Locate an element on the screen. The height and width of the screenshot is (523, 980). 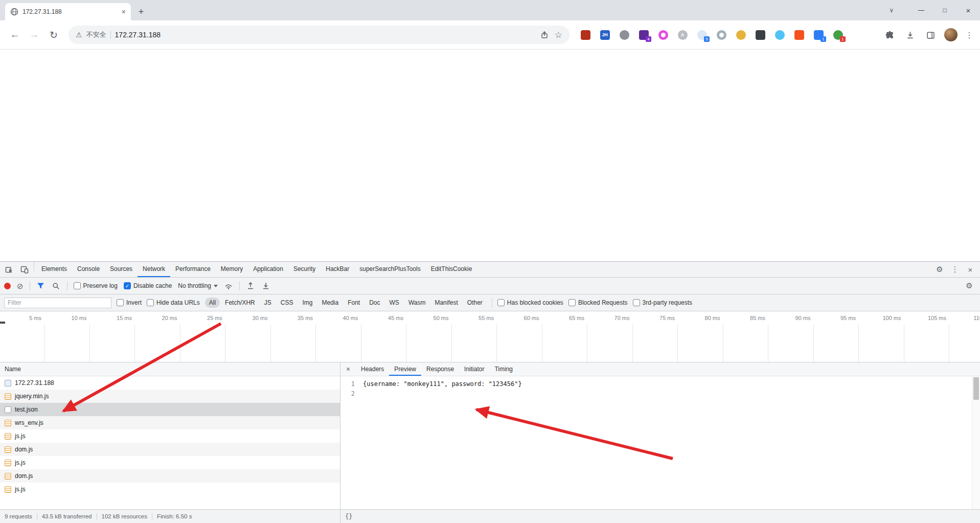
import-har-icon is located at coordinates (250, 286).